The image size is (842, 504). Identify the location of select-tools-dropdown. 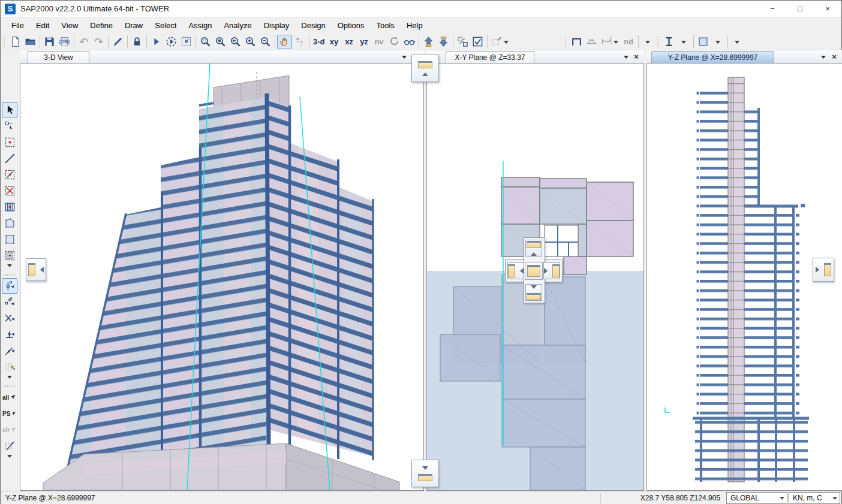
(10, 458).